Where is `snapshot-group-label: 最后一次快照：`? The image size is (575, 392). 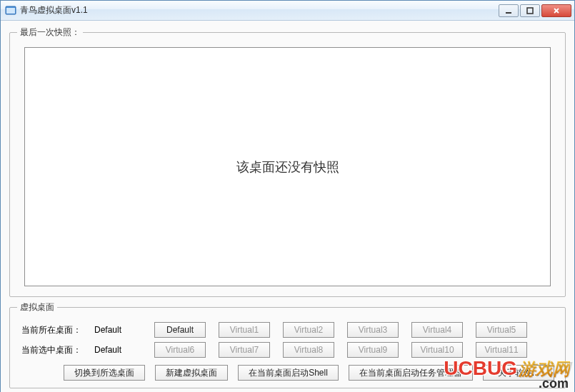 snapshot-group-label: 最后一次快照： is located at coordinates (50, 33).